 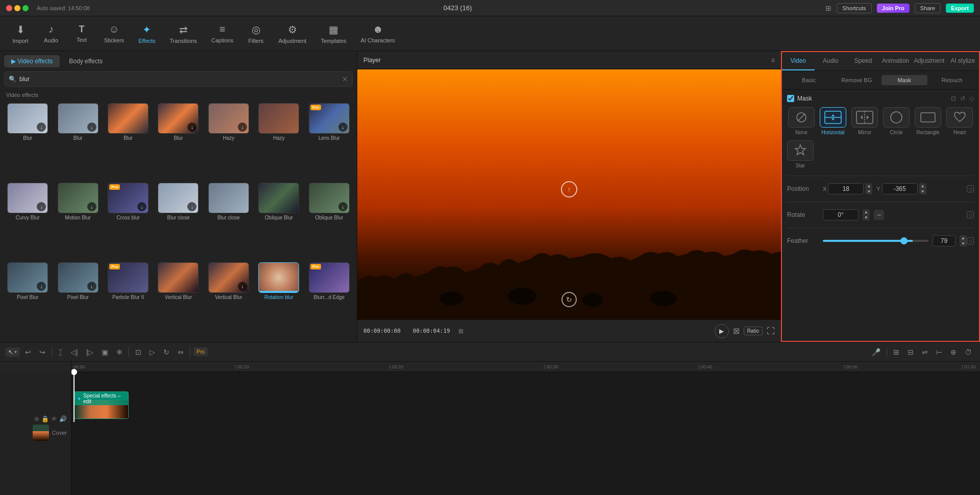 I want to click on share-button: Share, so click(x=928, y=8).